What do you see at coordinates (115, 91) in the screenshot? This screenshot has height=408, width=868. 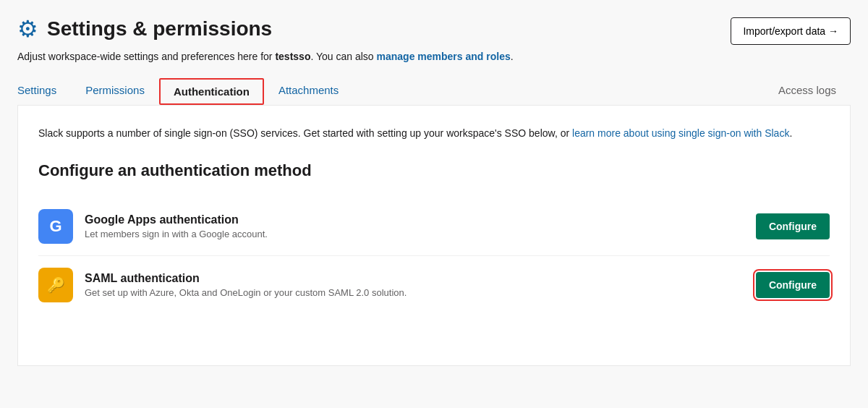 I see `tab-permissions: Permissions` at bounding box center [115, 91].